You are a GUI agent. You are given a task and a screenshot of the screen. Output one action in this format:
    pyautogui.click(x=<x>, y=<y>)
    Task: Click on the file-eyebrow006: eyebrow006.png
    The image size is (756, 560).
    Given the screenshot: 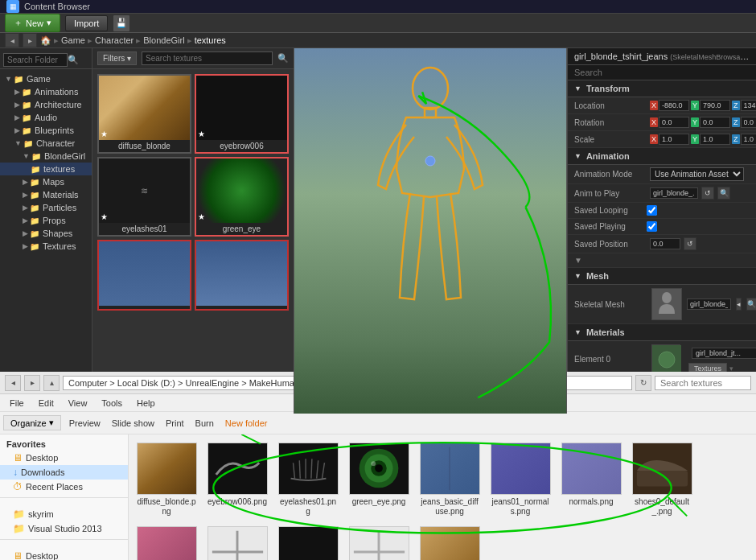 What is the action you would take?
    pyautogui.click(x=237, y=480)
    